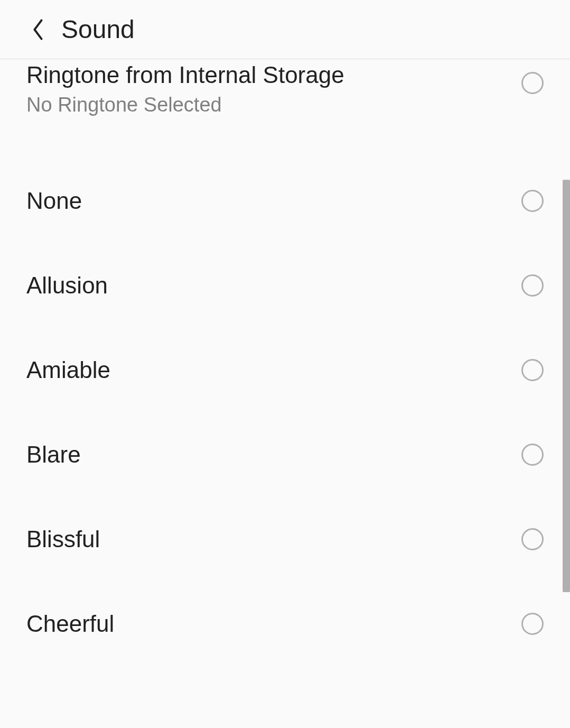 This screenshot has width=570, height=728. What do you see at coordinates (285, 370) in the screenshot?
I see `sound-option-amiable: Amiable` at bounding box center [285, 370].